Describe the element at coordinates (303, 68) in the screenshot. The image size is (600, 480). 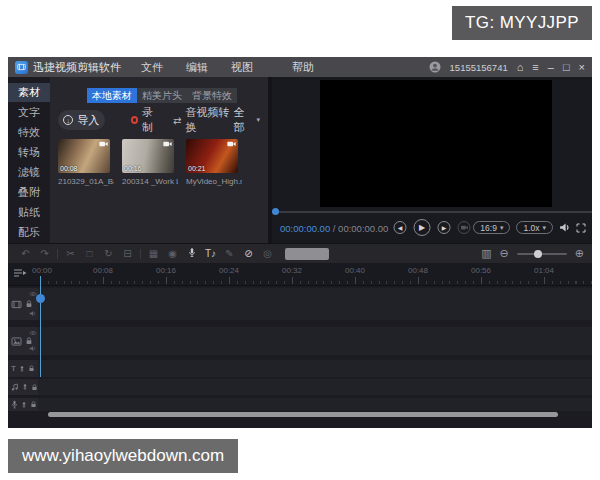
I see `menu-help: 帮助` at that location.